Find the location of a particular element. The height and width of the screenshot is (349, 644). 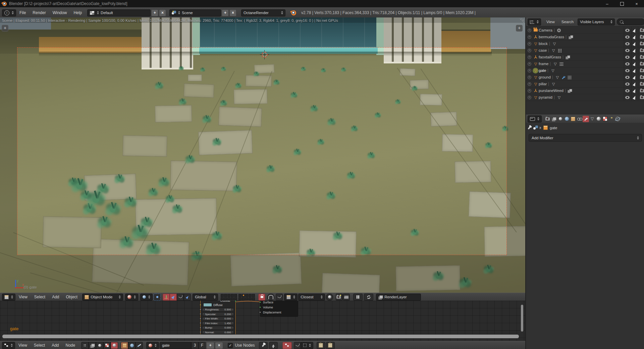

toolshelf-expand-button: + is located at coordinates (5, 28).